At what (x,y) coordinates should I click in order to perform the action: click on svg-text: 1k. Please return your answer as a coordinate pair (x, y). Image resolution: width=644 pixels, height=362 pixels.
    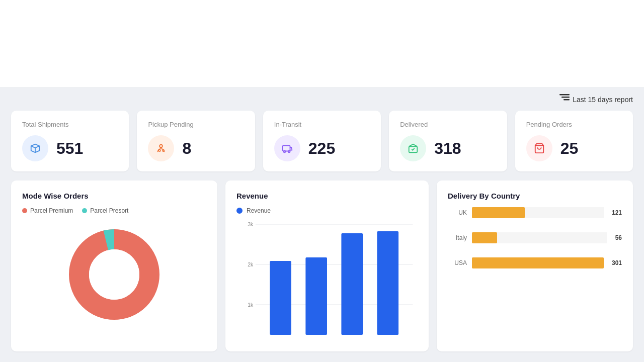
    Looking at the image, I should click on (251, 305).